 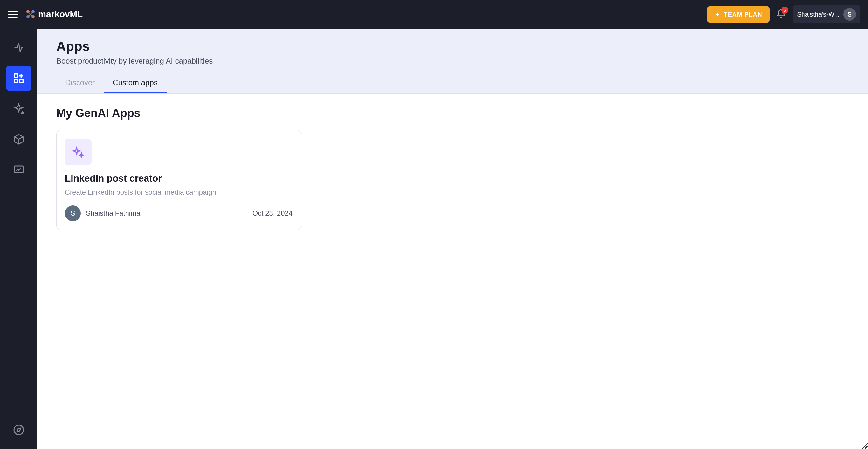 What do you see at coordinates (19, 78) in the screenshot?
I see `apps-grid-icon` at bounding box center [19, 78].